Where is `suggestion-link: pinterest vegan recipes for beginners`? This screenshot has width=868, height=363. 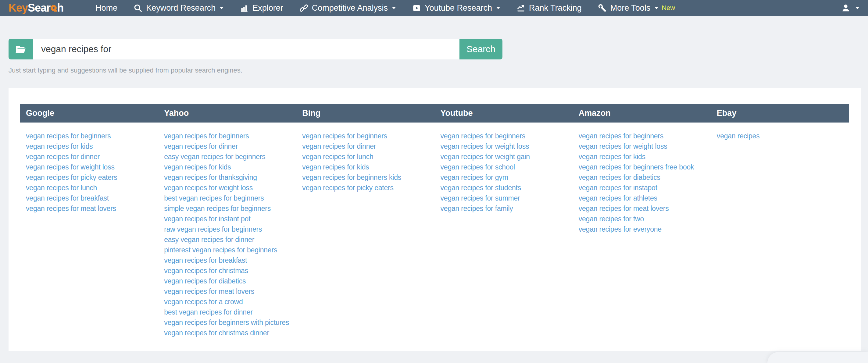 suggestion-link: pinterest vegan recipes for beginners is located at coordinates (230, 250).